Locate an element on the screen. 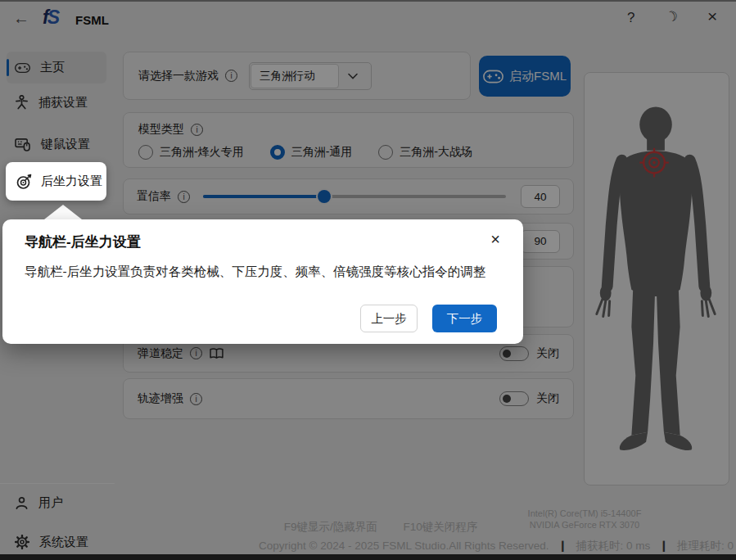 This screenshot has width=736, height=560. tour-popup-body: 导航栏-后坐力设置负责对各类枪械、下压力度、频率、倍镜强度等核心指令的调整 is located at coordinates (262, 272).